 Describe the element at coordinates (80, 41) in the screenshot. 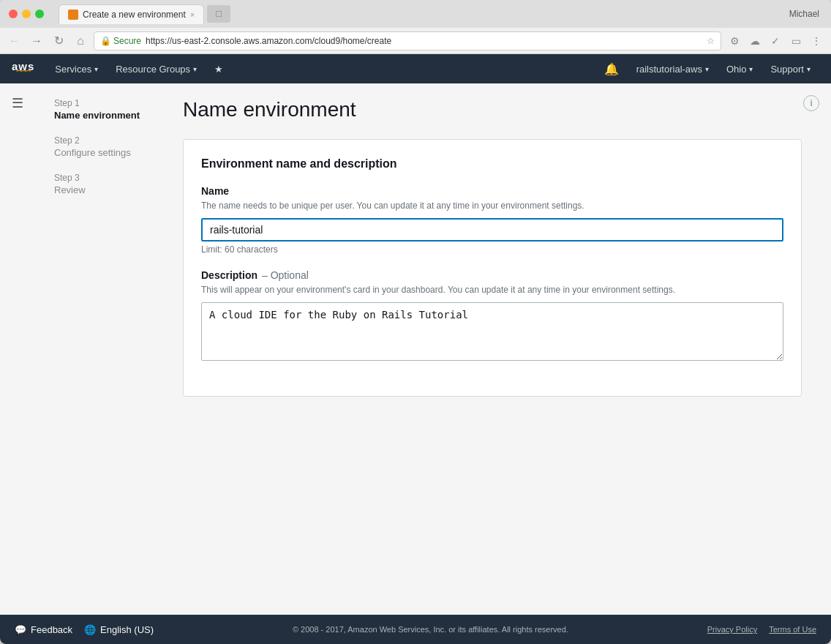

I see `home-button: ⌂` at that location.